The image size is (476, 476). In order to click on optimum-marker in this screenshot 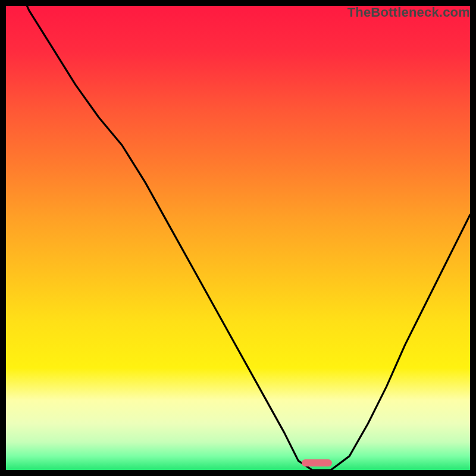, I will do `click(317, 463)`.